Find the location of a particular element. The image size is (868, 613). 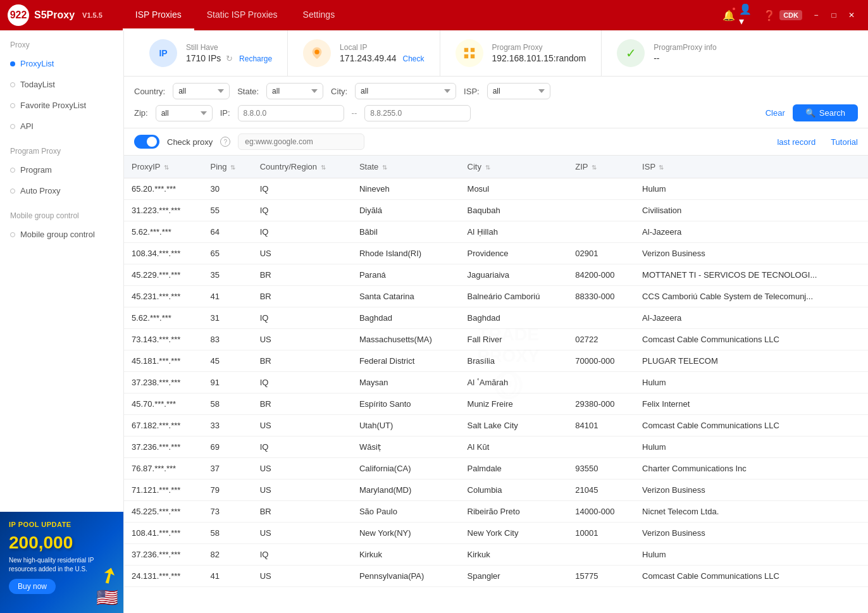

notification-button: 🔔 is located at coordinates (729, 15).